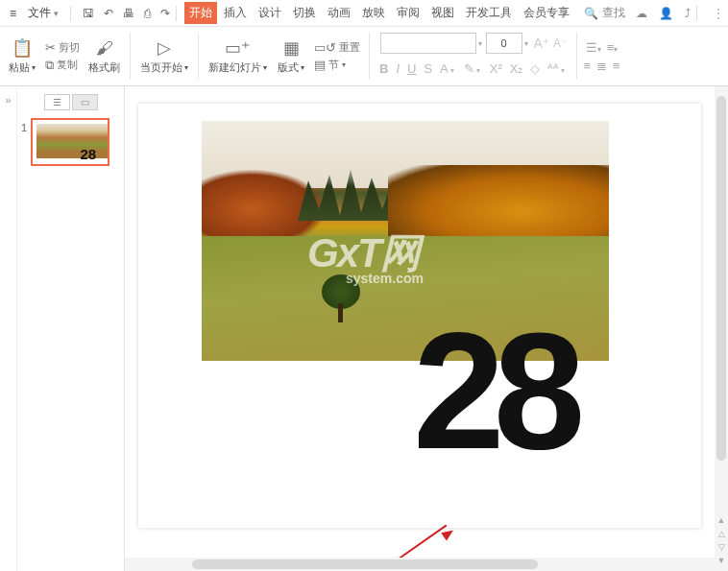 The height and width of the screenshot is (571, 728). I want to click on highlight-icon: ✎▾, so click(473, 69).